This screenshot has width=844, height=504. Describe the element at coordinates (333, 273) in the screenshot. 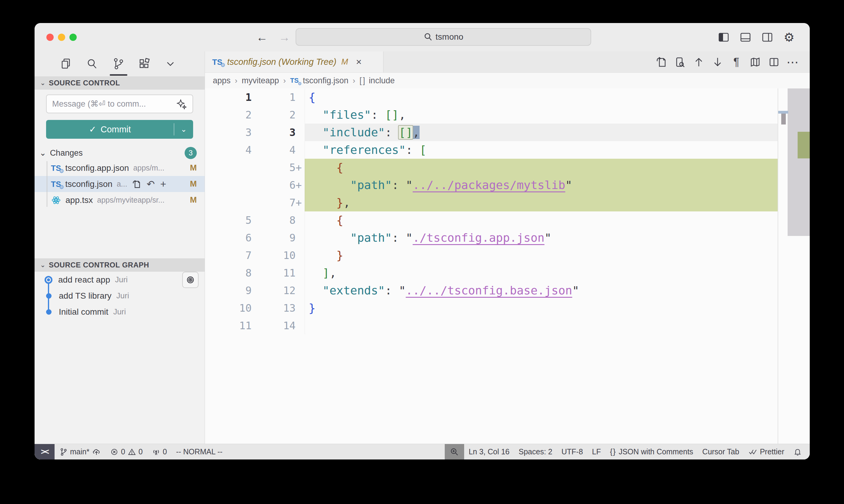

I see `code-token: ,` at that location.